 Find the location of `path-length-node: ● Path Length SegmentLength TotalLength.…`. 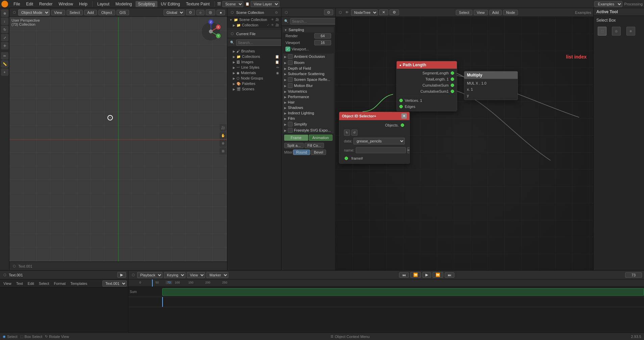

path-length-node: ● Path Length SegmentLength TotalLength.… is located at coordinates (427, 86).